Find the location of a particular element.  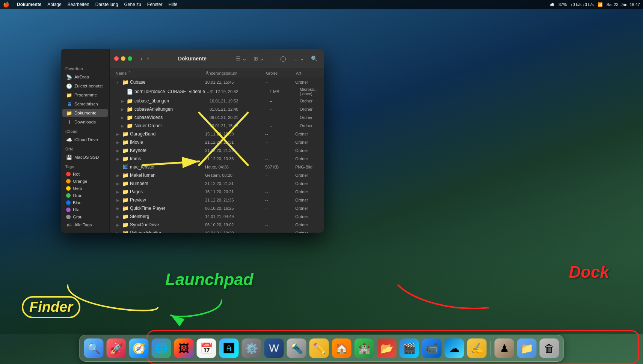

dock-app-sketch: ✏️ is located at coordinates (319, 348).